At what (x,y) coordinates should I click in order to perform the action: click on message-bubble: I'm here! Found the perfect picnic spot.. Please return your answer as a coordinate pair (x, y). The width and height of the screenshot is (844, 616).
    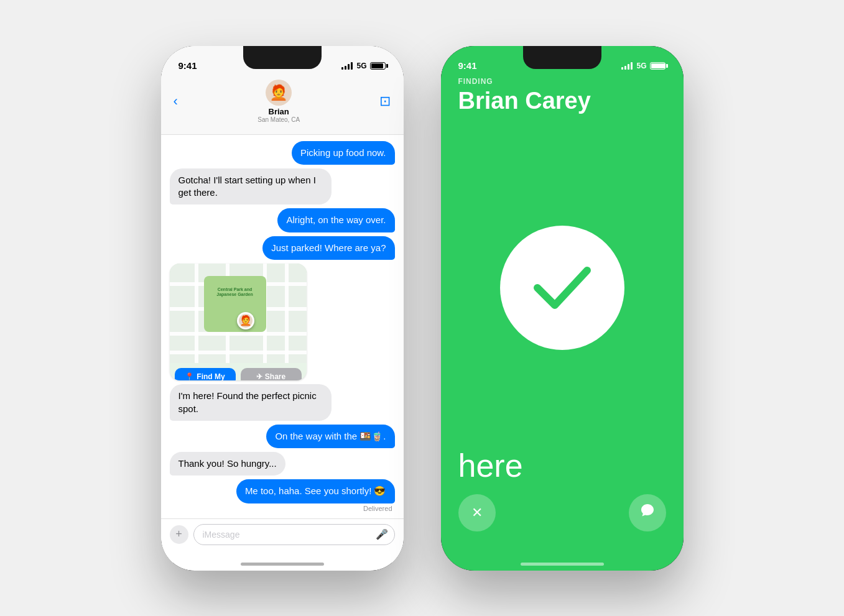
    Looking at the image, I should click on (251, 403).